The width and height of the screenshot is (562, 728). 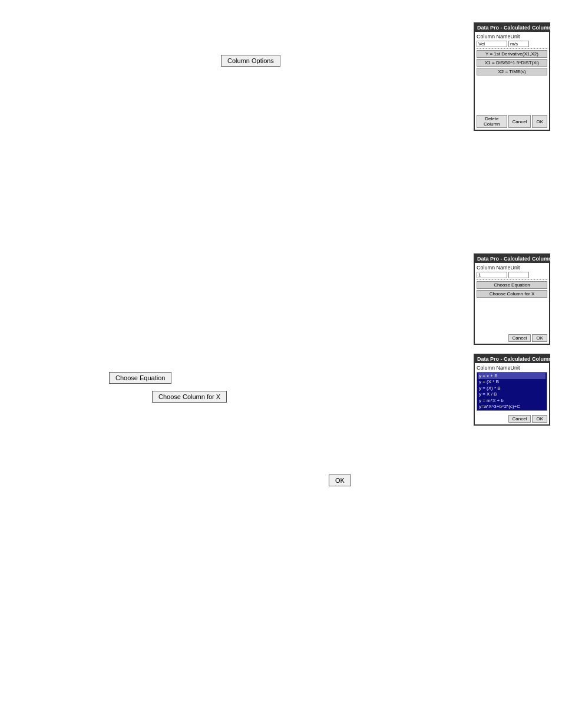 What do you see at coordinates (527, 268) in the screenshot?
I see `panel2-unit-label: Unit` at bounding box center [527, 268].